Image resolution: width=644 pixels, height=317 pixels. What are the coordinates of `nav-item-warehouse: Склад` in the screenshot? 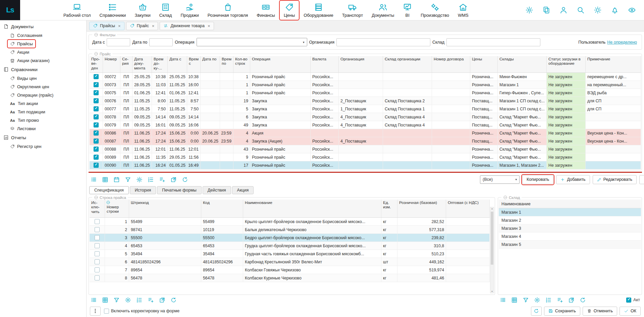 It's located at (166, 10).